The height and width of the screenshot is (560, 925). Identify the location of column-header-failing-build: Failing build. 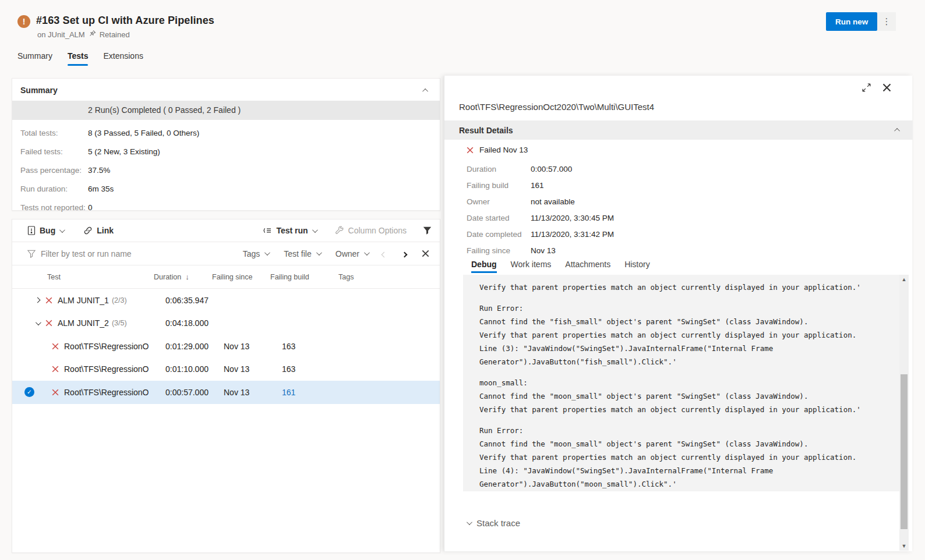
(304, 277).